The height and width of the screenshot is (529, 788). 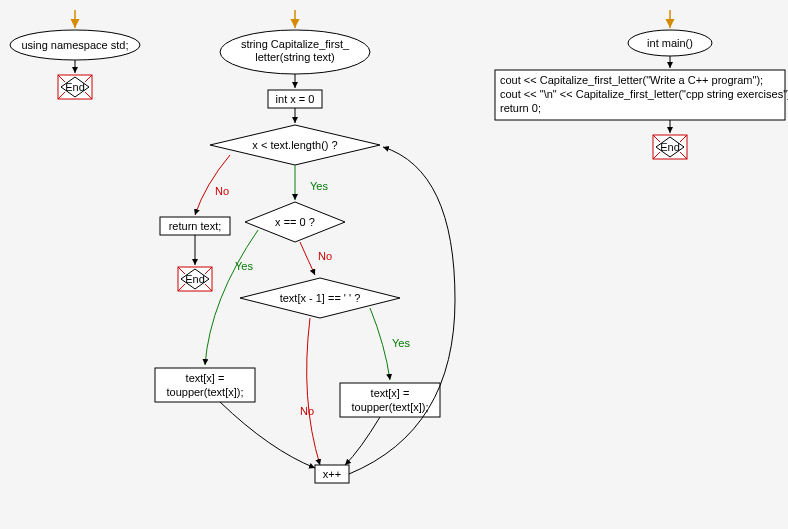 I want to click on loopback-line, so click(x=402, y=310).